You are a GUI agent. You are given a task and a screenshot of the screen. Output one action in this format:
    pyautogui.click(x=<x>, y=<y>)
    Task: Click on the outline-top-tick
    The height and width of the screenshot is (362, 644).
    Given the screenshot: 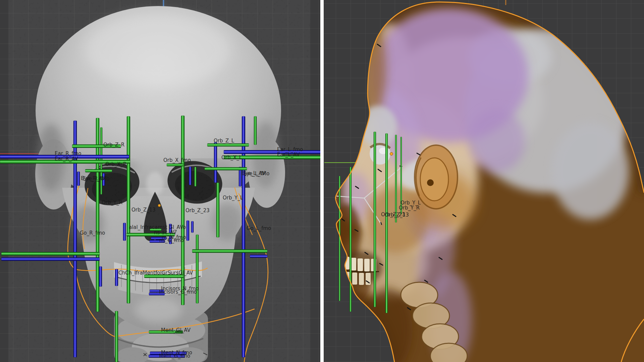 What is the action you would take?
    pyautogui.click(x=506, y=3)
    